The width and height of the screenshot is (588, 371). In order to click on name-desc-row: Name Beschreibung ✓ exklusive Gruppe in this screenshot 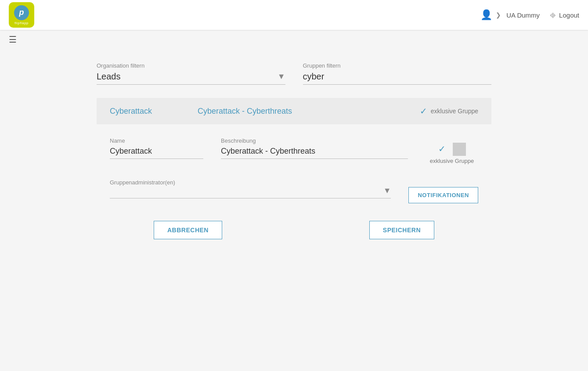, I will do `click(294, 151)`.